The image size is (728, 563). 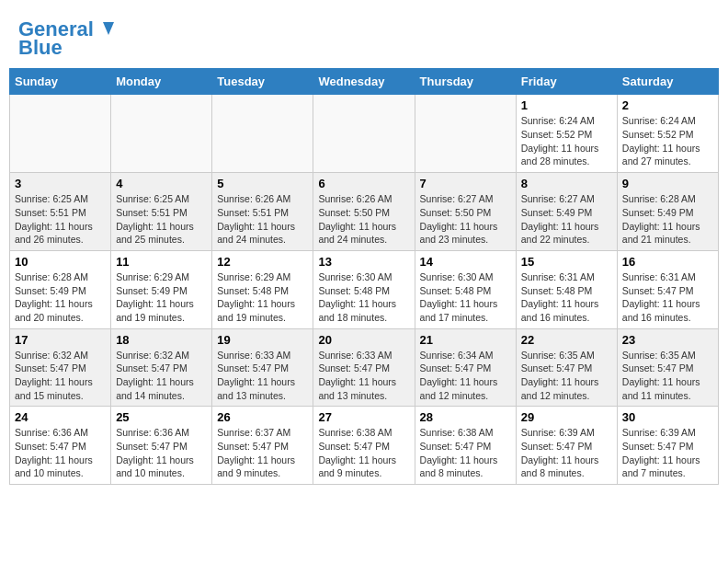 What do you see at coordinates (364, 134) in the screenshot?
I see `week-row-1: 1Sunrise: 6:24 AM Sunset: 5:52 PM Daylig…` at bounding box center [364, 134].